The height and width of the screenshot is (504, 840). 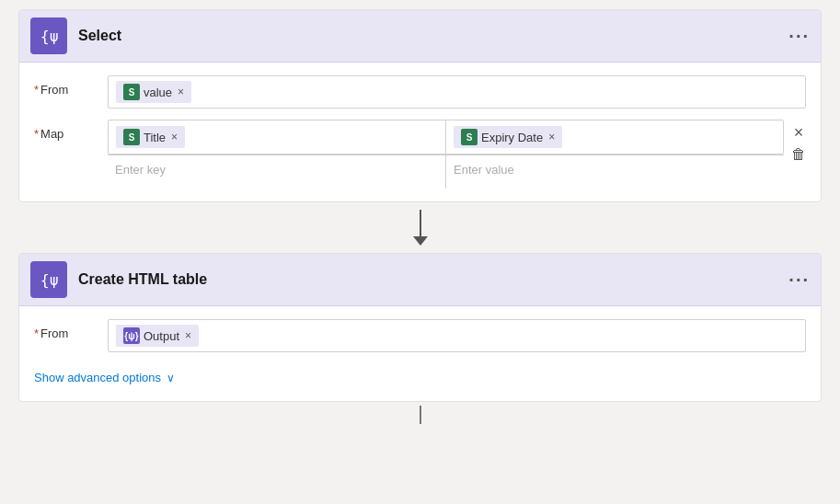 What do you see at coordinates (278, 137) in the screenshot?
I see `select-map-key-input: S Title ×` at bounding box center [278, 137].